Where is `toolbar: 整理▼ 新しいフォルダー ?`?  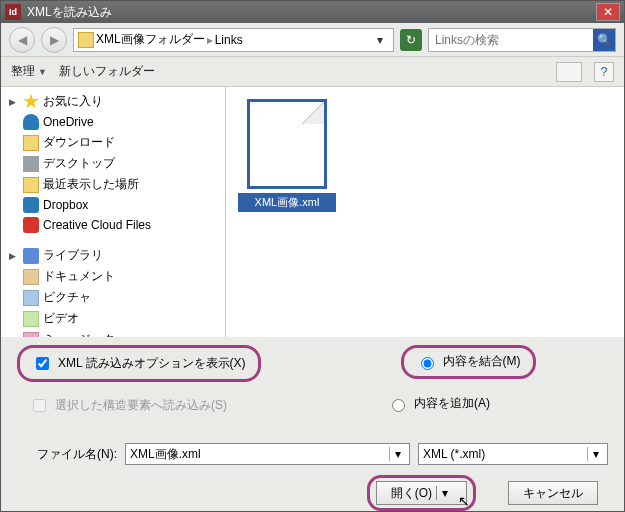
toolbar: 整理▼ 新しいフォルダー ? is located at coordinates (312, 72).